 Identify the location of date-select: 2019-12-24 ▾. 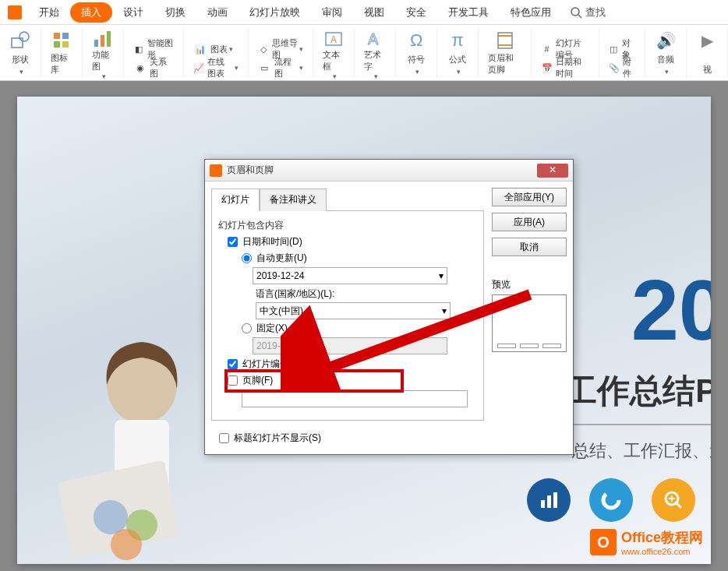
(350, 276).